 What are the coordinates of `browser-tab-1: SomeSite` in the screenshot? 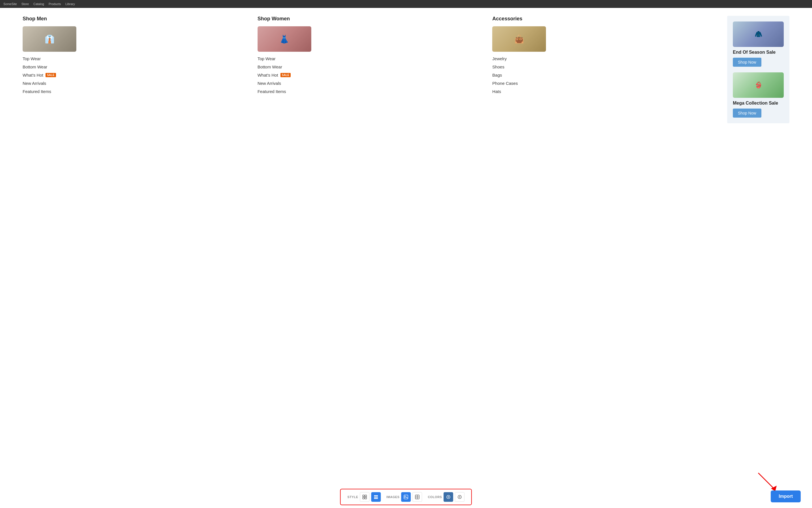 It's located at (10, 4).